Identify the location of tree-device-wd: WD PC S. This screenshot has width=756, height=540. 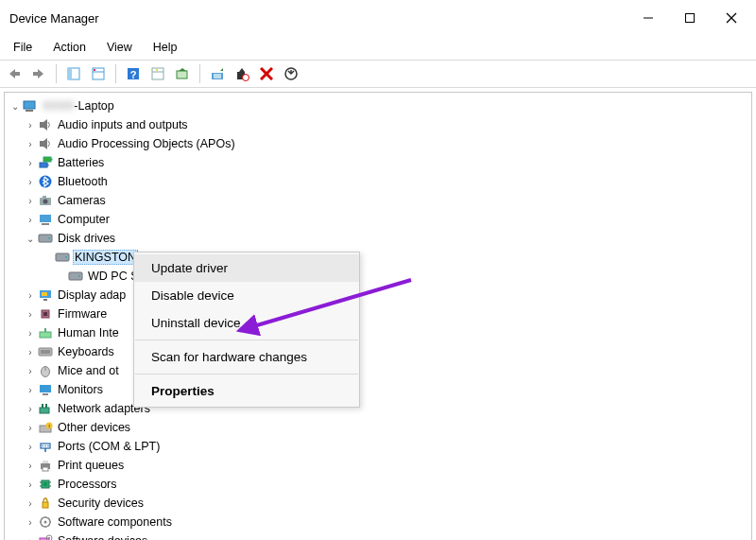
(378, 276).